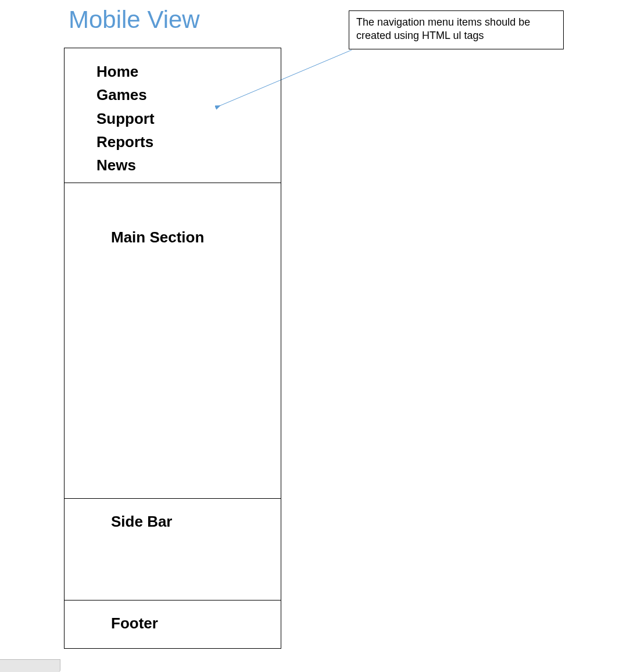 The image size is (630, 672). I want to click on nav-item-support: Support, so click(188, 119).